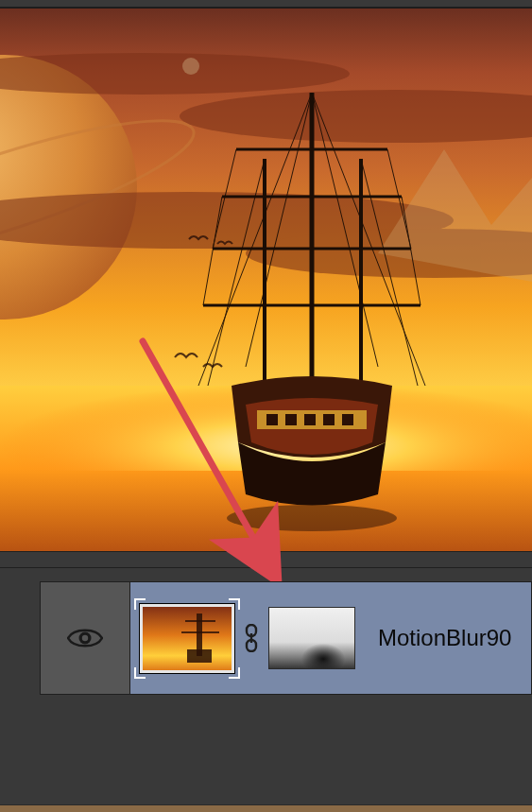 Image resolution: width=532 pixels, height=812 pixels. Describe the element at coordinates (312, 638) in the screenshot. I see `layer-mask-thumbnail` at that location.